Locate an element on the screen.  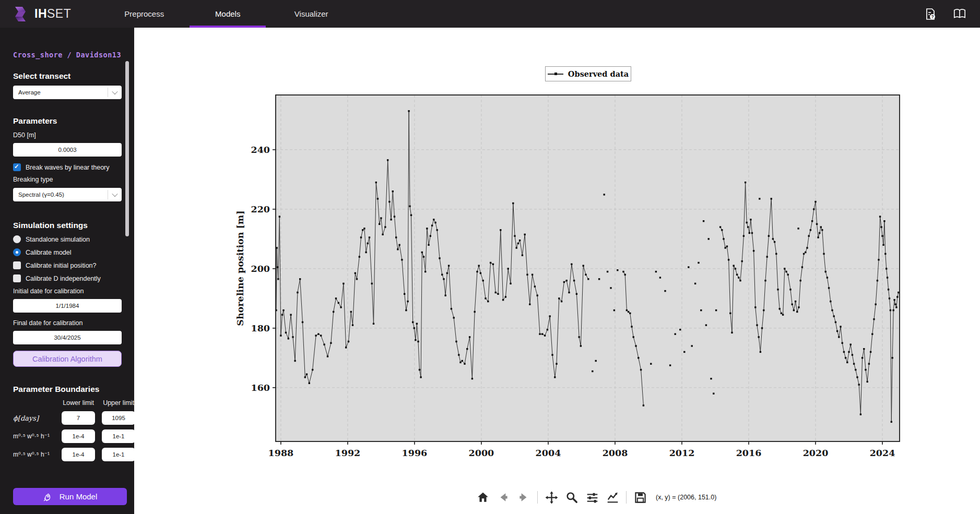
breadcrumb: Cross_shore / Davidson13 is located at coordinates (67, 55).